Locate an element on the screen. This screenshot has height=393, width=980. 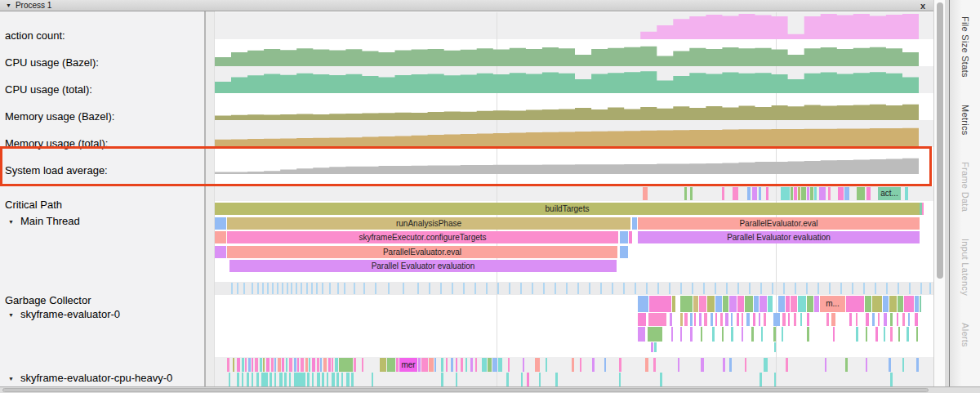
sidebar-tab-metrics: Metrics is located at coordinates (965, 120).